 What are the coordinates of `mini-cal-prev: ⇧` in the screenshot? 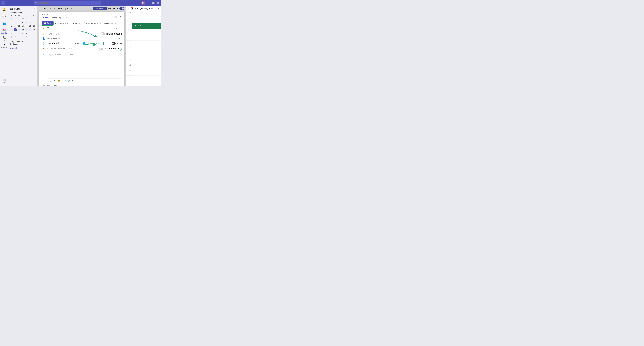 It's located at (33, 13).